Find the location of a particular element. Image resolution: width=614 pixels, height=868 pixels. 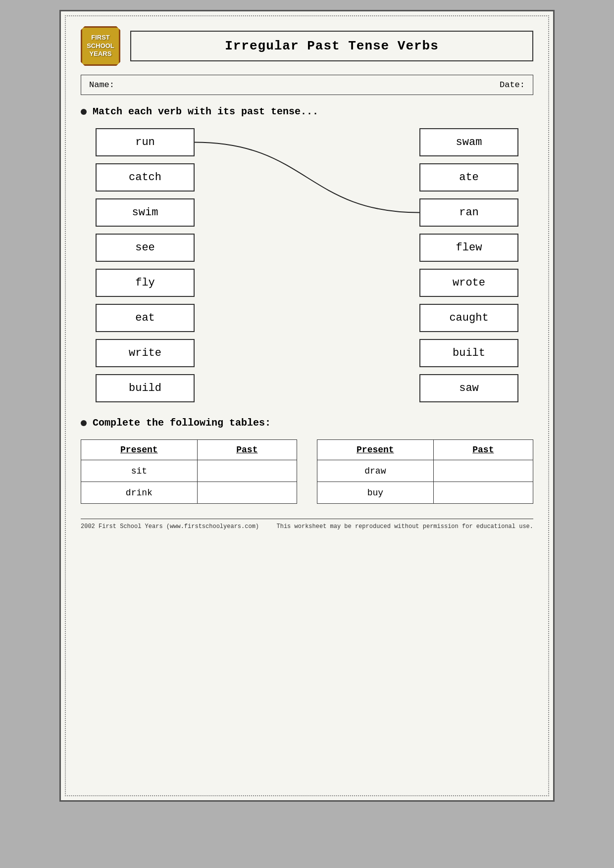

table2-header-past: Past is located at coordinates (483, 450).